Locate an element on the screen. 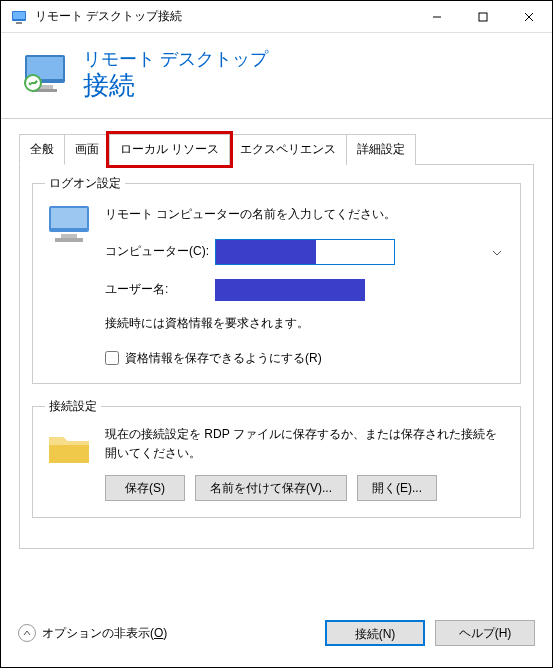  chevron-down-icon is located at coordinates (497, 252).